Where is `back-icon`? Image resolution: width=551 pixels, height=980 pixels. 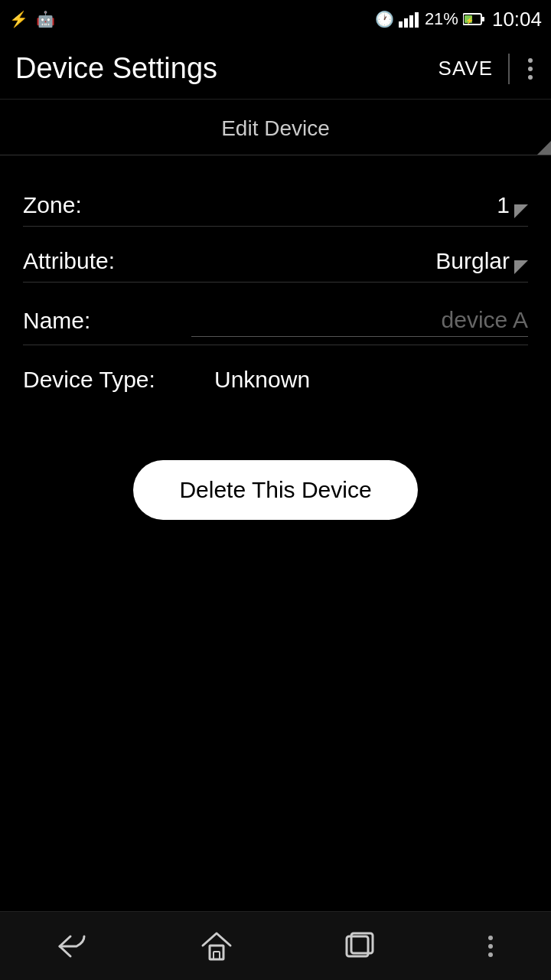
back-icon is located at coordinates (72, 946).